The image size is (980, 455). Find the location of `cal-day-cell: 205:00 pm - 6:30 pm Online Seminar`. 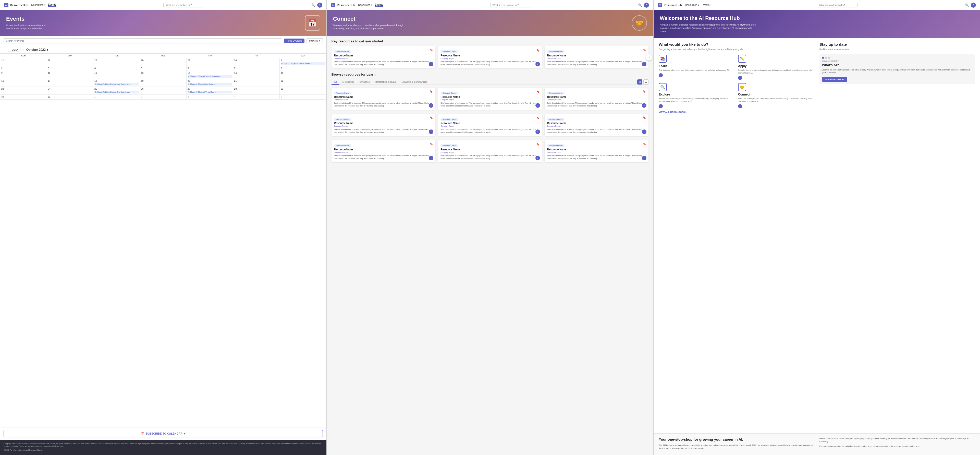

cal-day-cell: 205:00 pm - 6:30 pm Online Seminar is located at coordinates (210, 83).